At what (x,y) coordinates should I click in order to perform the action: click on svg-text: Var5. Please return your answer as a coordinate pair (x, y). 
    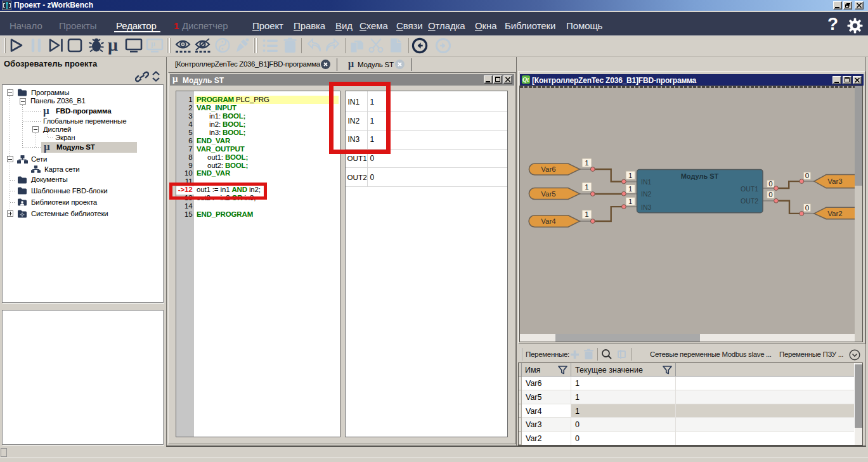
    Looking at the image, I should click on (548, 194).